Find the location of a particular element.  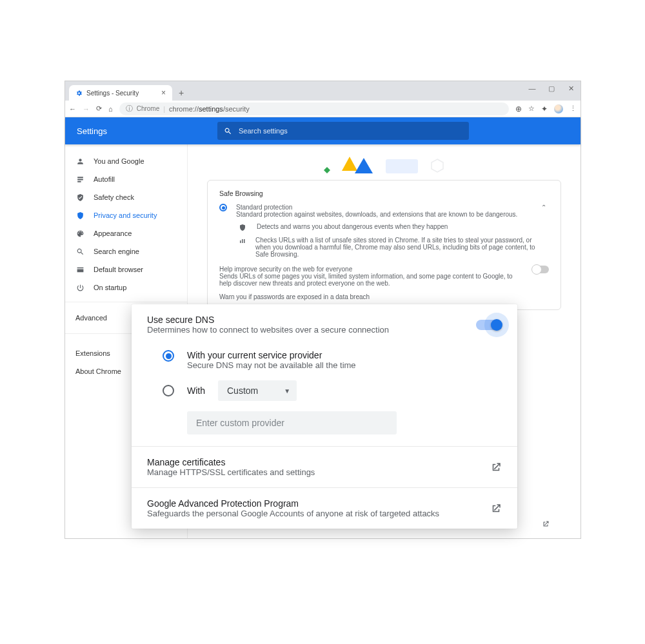

secure-dns-row: Use secure DNS Determines how to connect… is located at coordinates (324, 325).